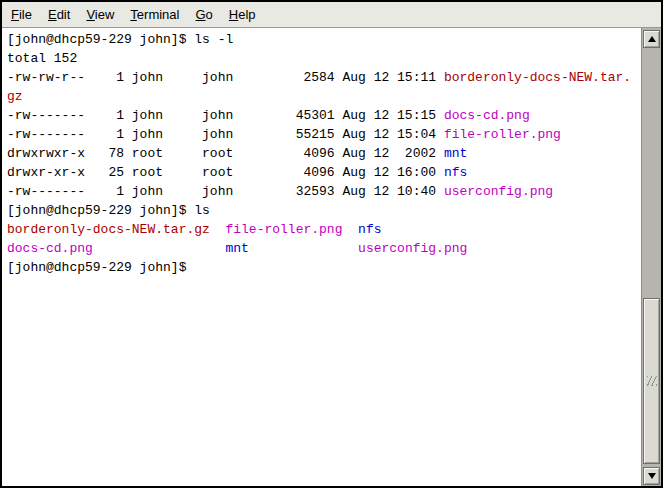 This screenshot has width=663, height=488. I want to click on terminal-text-segment: [john@dhcp59-229 john]$ ls, so click(108, 210).